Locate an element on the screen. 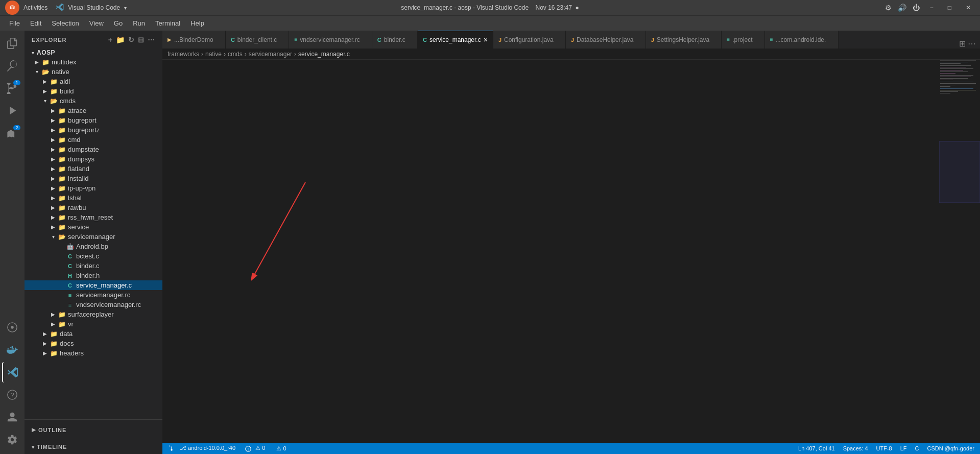 The width and height of the screenshot is (980, 454). menu-selection: Selection is located at coordinates (65, 23).